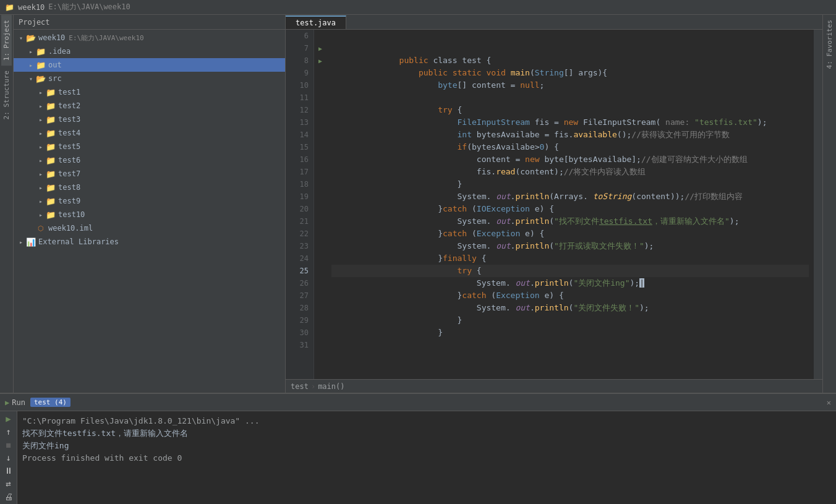 The image size is (836, 504). I want to click on tree-label-ext-libs: External Libraries, so click(79, 242).